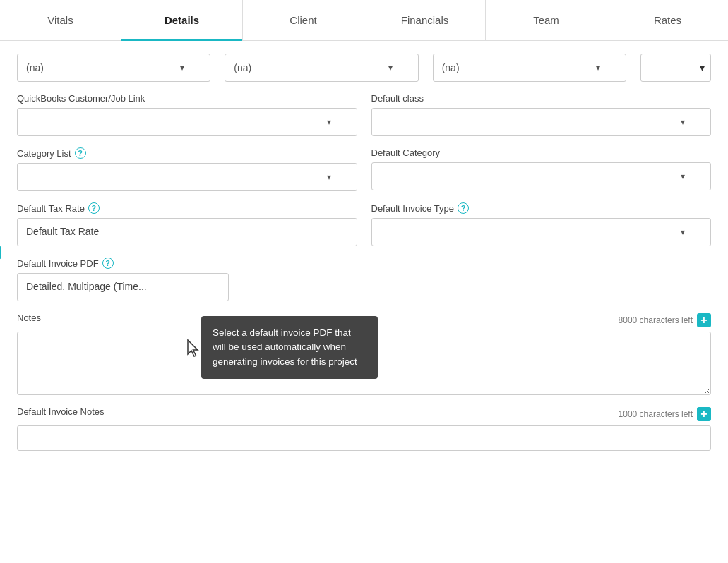 The width and height of the screenshot is (728, 563). I want to click on default-invoice-notes-field: Default Invoice Notes 1000 characters le…, so click(364, 429).